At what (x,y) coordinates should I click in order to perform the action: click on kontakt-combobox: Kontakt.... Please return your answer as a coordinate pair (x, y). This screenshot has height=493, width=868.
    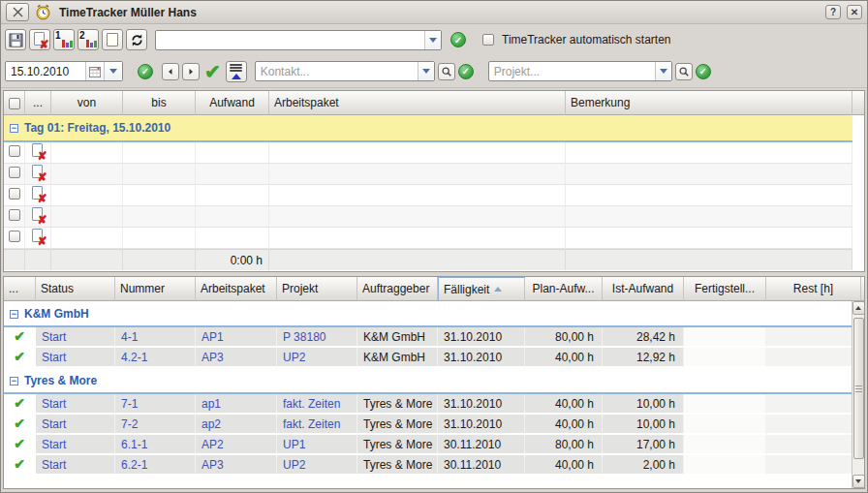
    Looking at the image, I should click on (345, 72).